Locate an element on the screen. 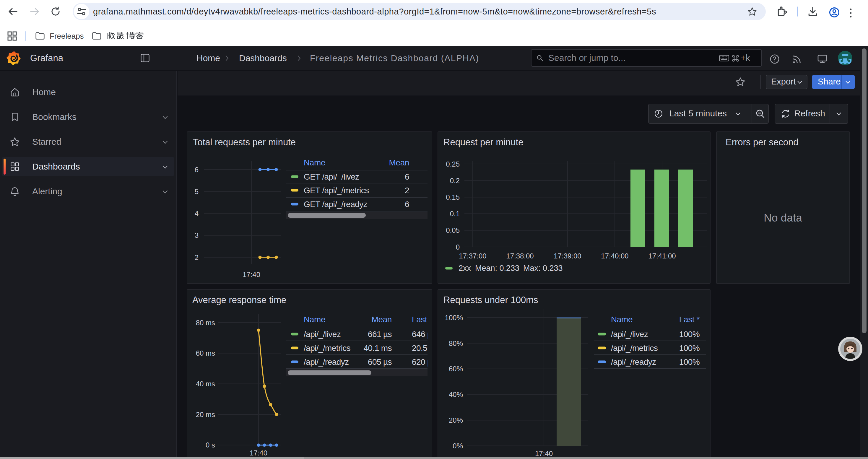 This screenshot has height=459, width=868. svg-text: 17:40:00 is located at coordinates (615, 256).